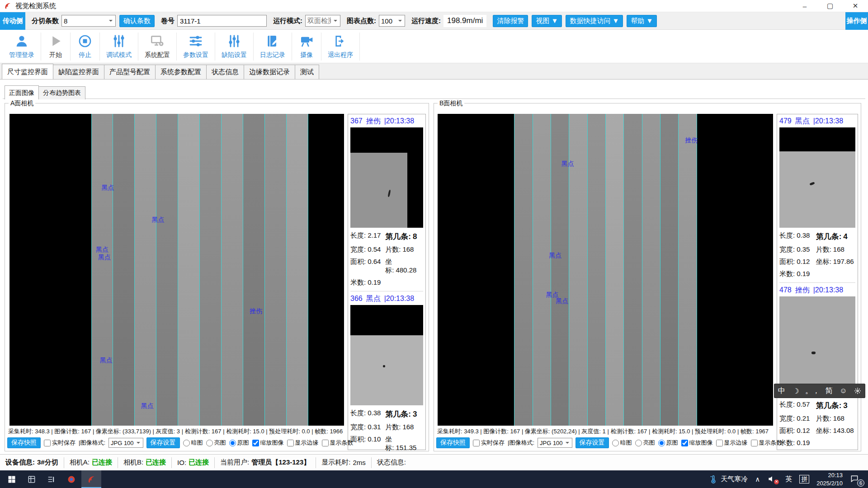 This screenshot has width=868, height=488. I want to click on toolbar-sliders-v2-button: 缺陷设置, so click(234, 47).